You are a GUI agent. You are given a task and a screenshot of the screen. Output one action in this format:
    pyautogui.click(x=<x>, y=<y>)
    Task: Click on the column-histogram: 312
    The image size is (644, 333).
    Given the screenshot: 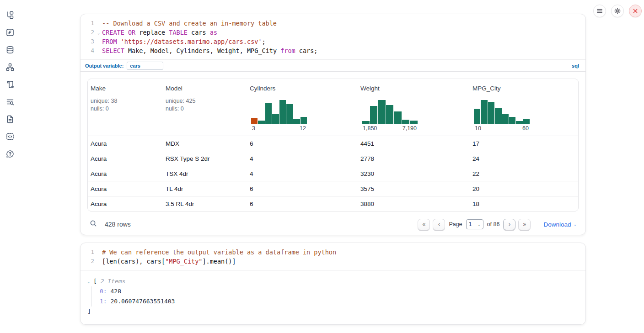 What is the action you would take?
    pyautogui.click(x=279, y=116)
    